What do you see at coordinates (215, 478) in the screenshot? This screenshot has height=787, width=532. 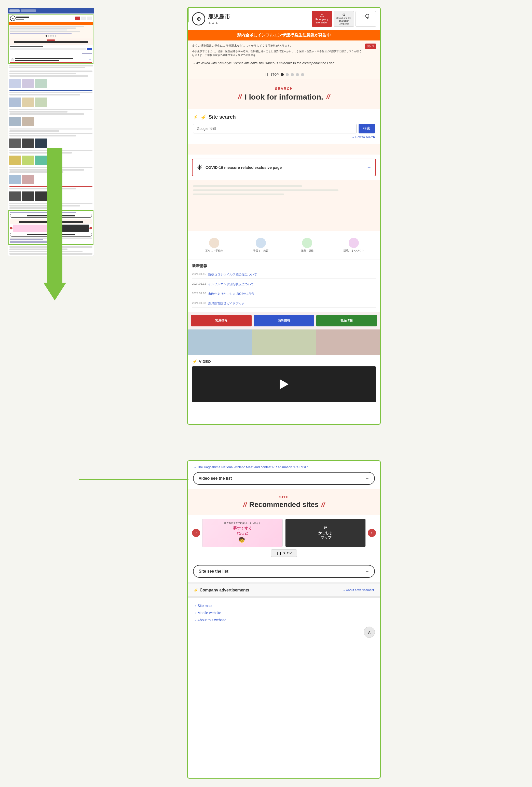 I see `video-see-list-label: Video see the list` at bounding box center [215, 478].